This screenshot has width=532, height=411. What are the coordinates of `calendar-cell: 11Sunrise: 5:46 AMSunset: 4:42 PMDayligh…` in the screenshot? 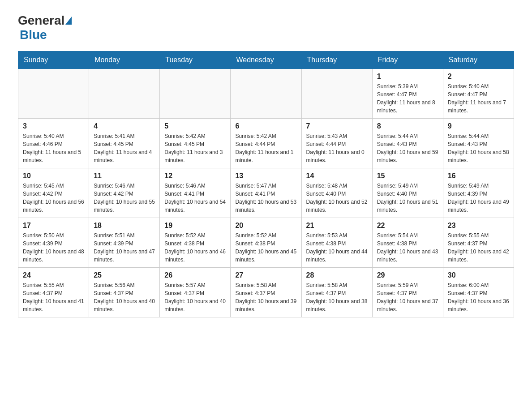 It's located at (124, 193).